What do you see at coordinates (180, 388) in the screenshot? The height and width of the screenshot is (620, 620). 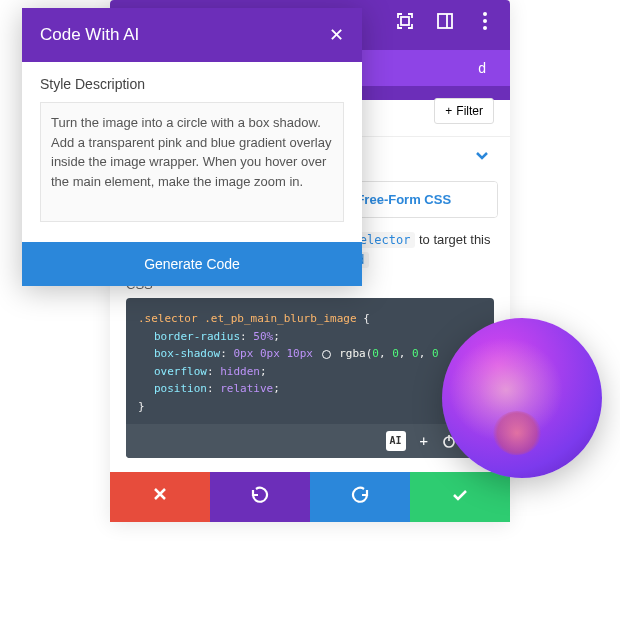 I see `code-token: position` at bounding box center [180, 388].